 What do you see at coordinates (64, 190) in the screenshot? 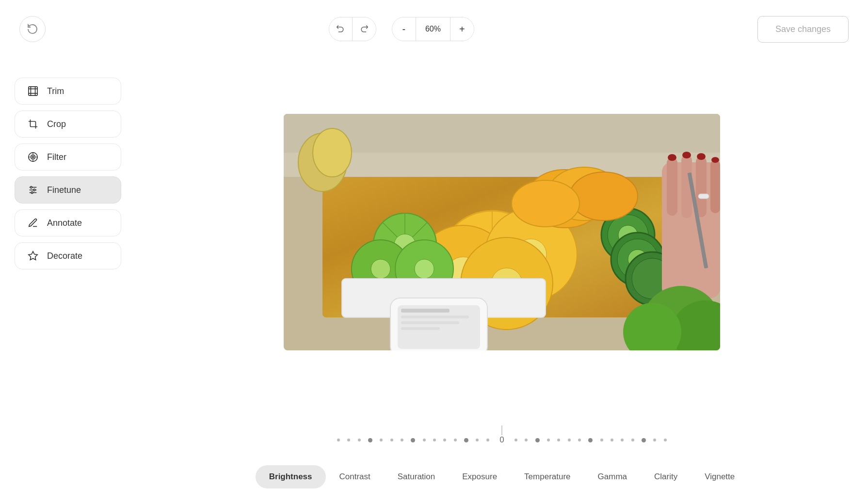
I see `finetune-label: Finetune` at bounding box center [64, 190].